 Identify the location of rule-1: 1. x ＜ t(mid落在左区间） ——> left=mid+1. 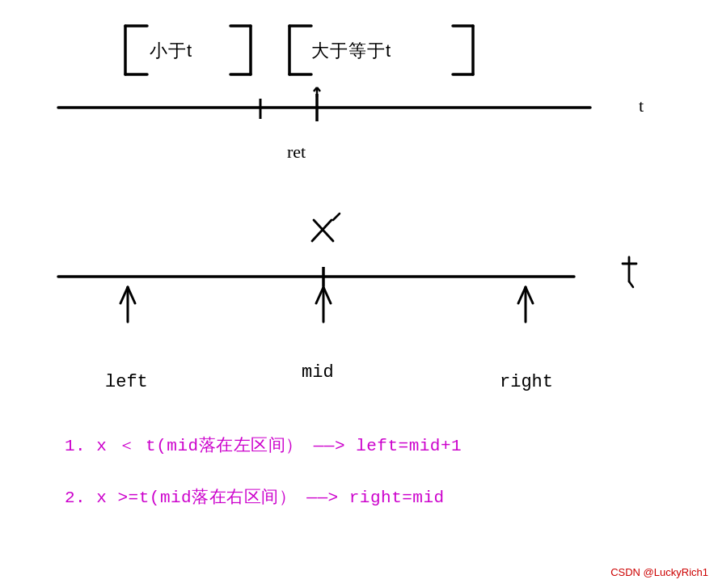
(264, 445).